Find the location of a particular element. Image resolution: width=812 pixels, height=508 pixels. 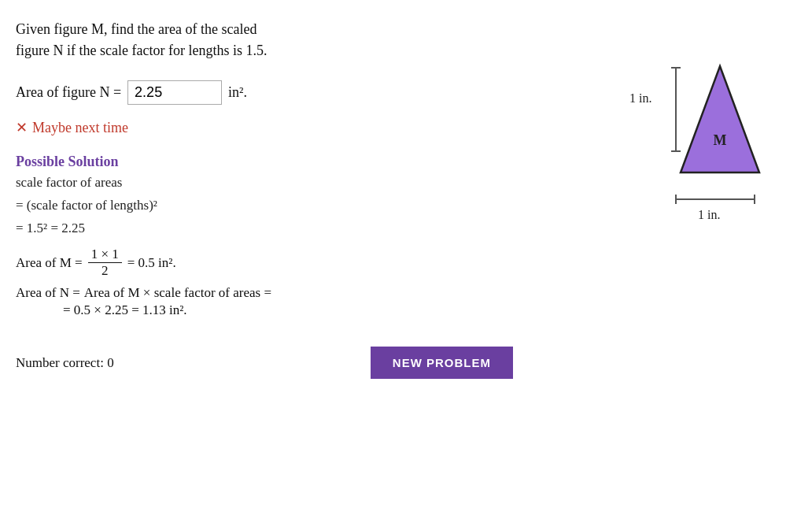

svg-text: M is located at coordinates (721, 140).